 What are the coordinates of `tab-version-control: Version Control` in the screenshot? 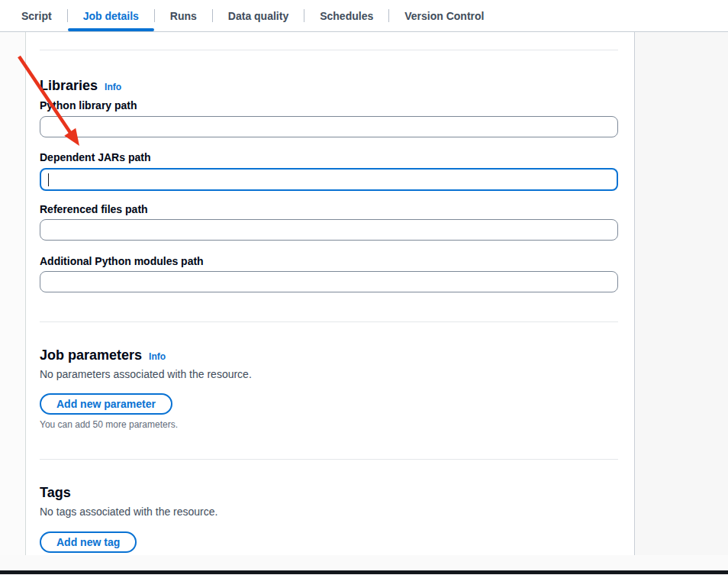 It's located at (444, 16).